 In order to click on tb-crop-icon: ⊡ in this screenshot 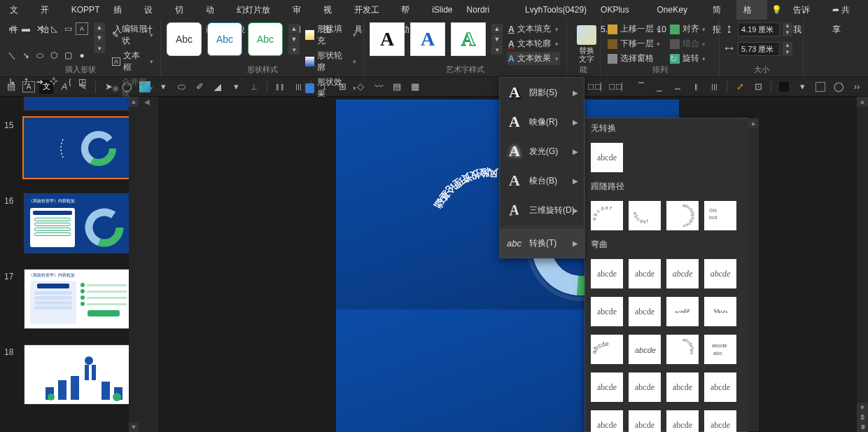, I will do `click(758, 87)`.